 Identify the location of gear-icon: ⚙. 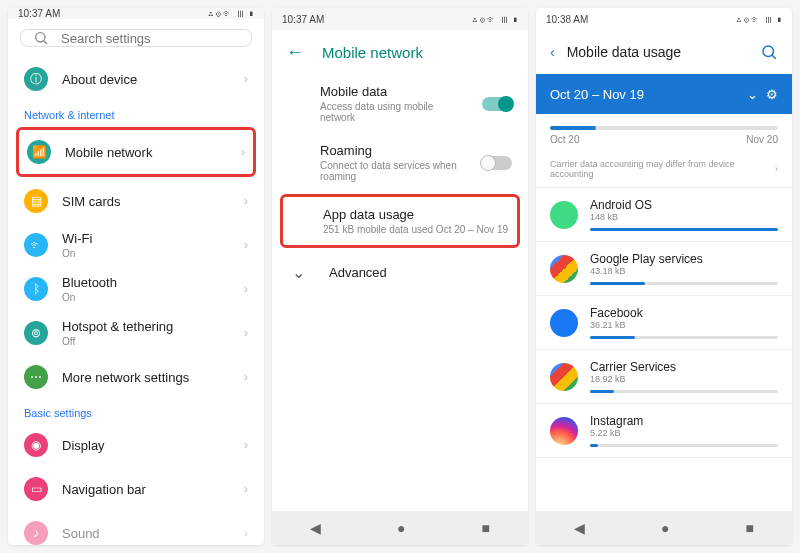
(772, 94).